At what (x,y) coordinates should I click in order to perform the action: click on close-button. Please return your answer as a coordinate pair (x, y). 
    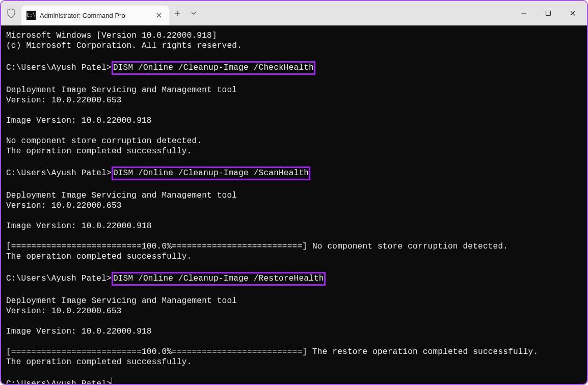
    Looking at the image, I should click on (573, 13).